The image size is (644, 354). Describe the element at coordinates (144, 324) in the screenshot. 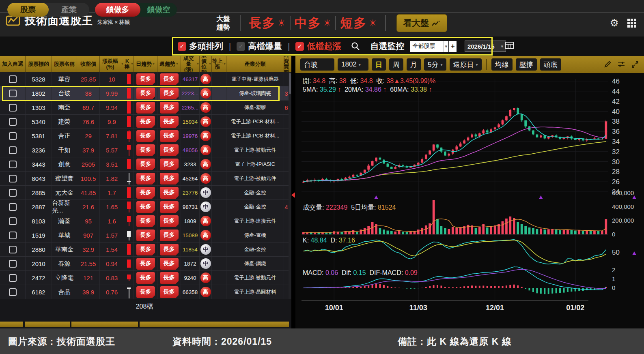

I see `table-h-scrollbar` at that location.